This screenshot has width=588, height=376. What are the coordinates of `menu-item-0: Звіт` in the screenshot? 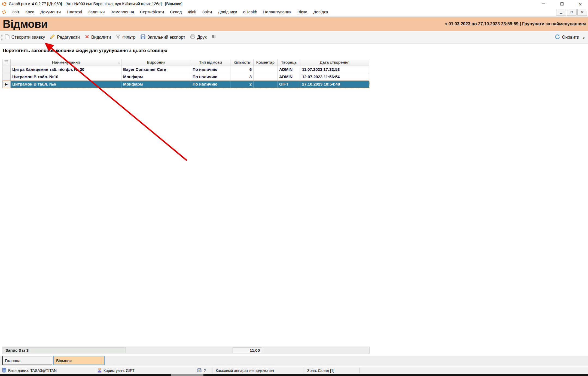 It's located at (16, 12).